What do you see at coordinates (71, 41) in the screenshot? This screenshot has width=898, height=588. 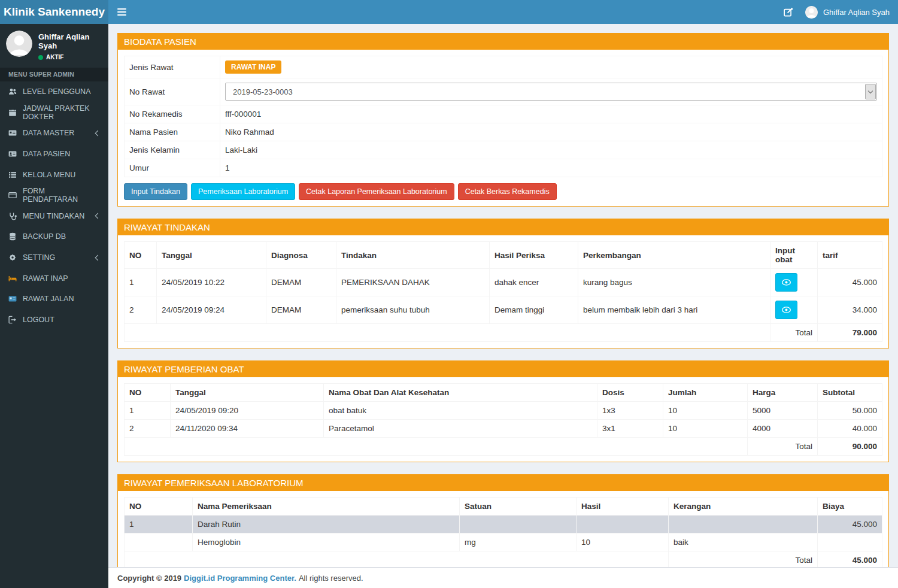 I see `sidebar-user-name: Ghiffar Aqlian Syah` at bounding box center [71, 41].